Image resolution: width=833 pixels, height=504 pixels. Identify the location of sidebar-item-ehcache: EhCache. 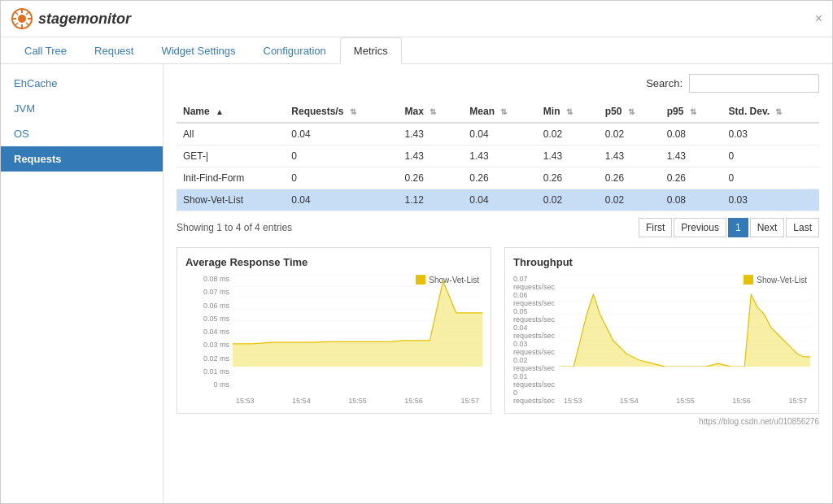
(81, 83).